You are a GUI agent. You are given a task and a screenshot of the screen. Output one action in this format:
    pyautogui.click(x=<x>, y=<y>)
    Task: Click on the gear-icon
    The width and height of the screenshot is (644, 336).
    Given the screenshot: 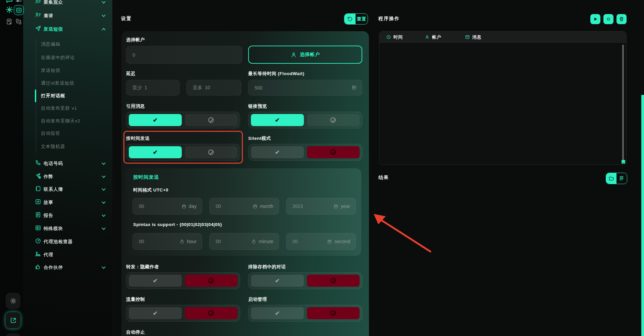 What is the action you would take?
    pyautogui.click(x=13, y=301)
    